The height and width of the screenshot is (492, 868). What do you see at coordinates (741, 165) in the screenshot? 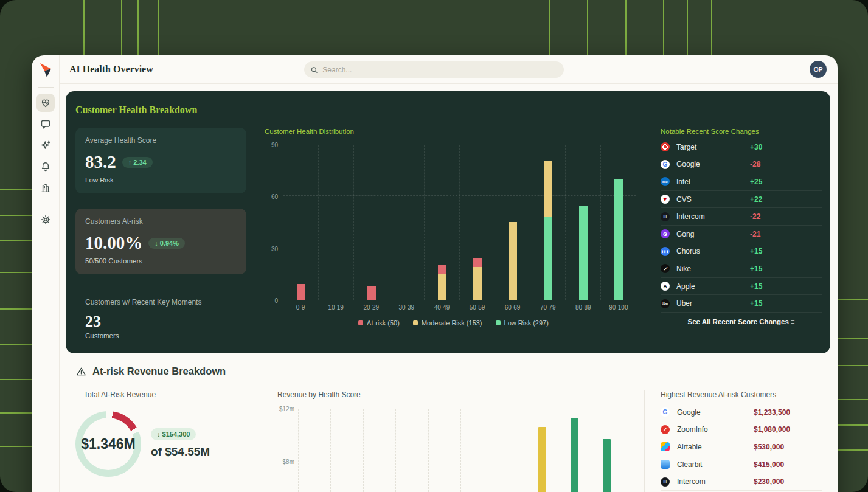
I see `score-change-row: GGoogle-28` at bounding box center [741, 165].